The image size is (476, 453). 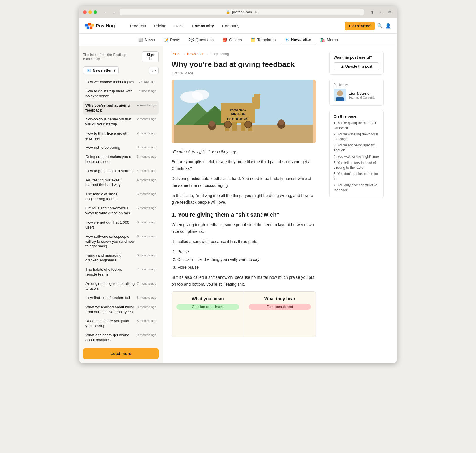 What do you see at coordinates (147, 335) in the screenshot?
I see `item-date: 9 months ago` at bounding box center [147, 335].